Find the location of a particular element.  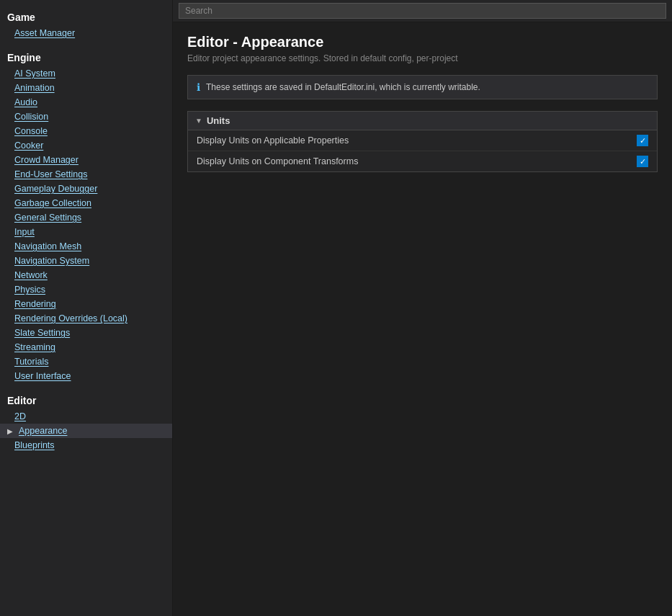

sidebar-item-asset-manager: Asset Manager is located at coordinates (86, 33).